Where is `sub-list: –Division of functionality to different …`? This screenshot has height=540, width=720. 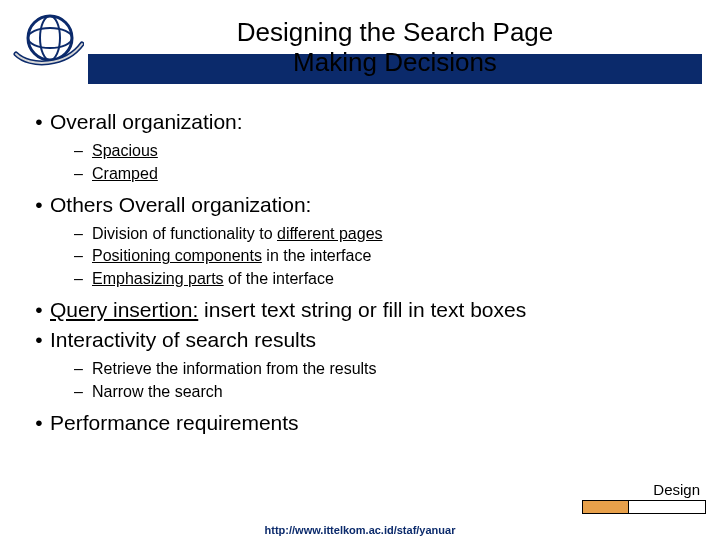
sub-list: –Division of functionality to different … is located at coordinates (387, 256).